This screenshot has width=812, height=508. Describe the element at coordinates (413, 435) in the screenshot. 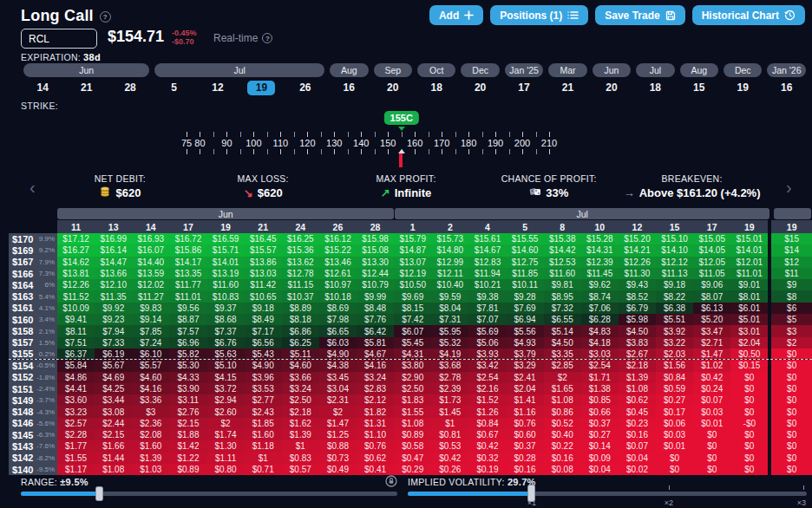

I see `heatmap-cell: $0.89` at that location.